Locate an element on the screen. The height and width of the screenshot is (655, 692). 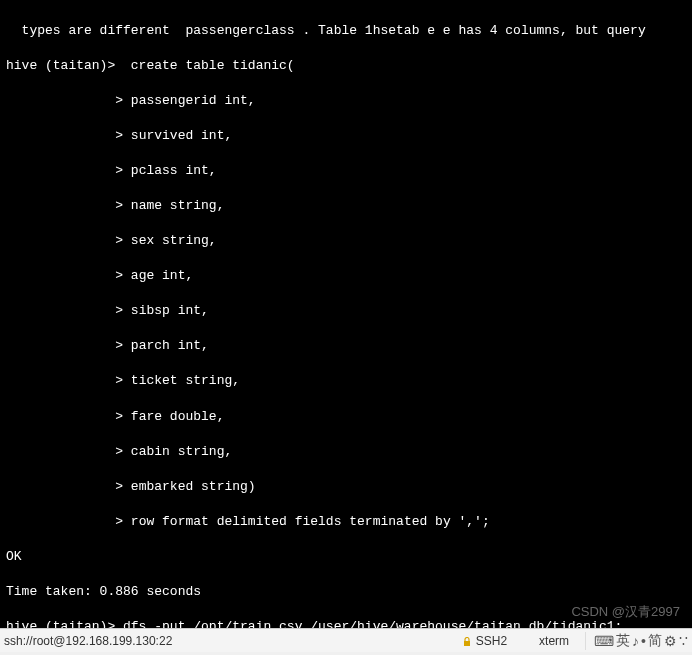
watermark: CSDN @汉青2997 is located at coordinates (626, 612).